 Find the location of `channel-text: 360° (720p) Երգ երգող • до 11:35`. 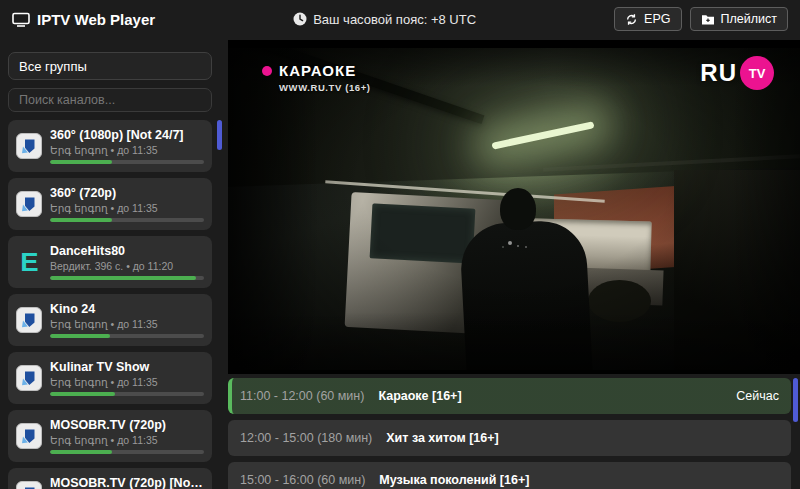

channel-text: 360° (720p) Երգ երգող • до 11:35 is located at coordinates (127, 204).